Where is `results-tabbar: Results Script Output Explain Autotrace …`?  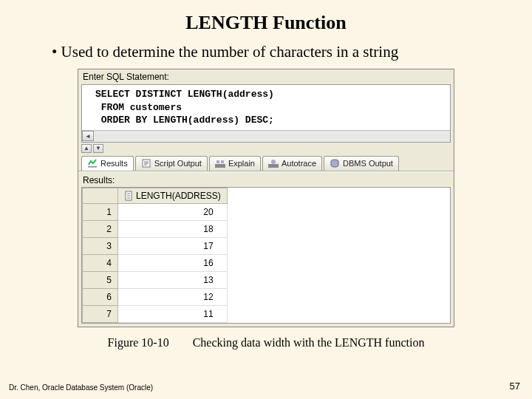
results-tabbar: Results Script Output Explain Autotrace … is located at coordinates (266, 163).